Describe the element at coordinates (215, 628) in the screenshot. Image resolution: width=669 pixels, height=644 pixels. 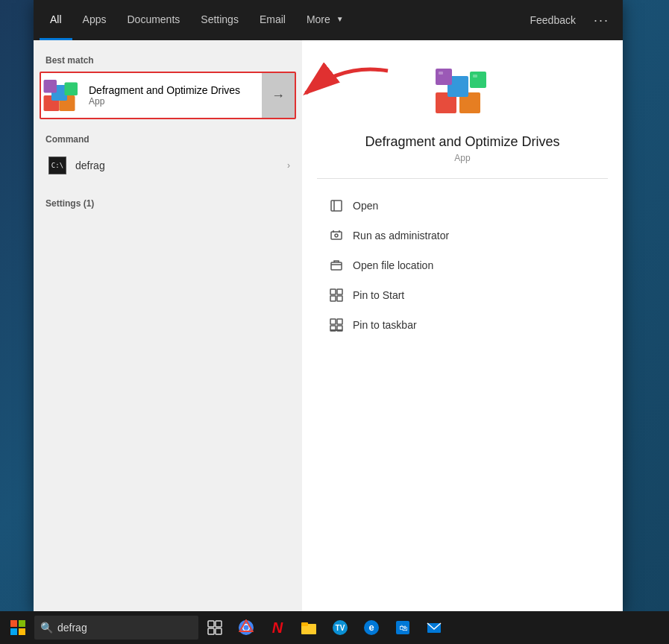
I see `task-view-button` at that location.